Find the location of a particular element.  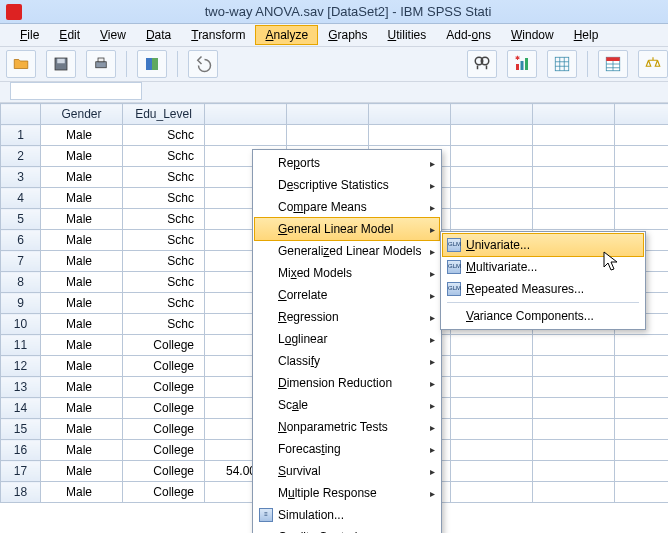

row-number: 17 is located at coordinates (21, 472).